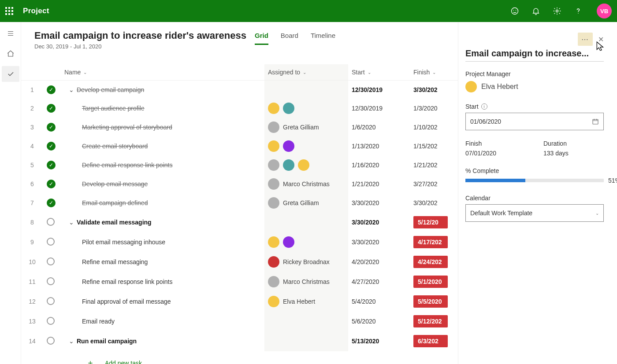 The image size is (617, 364). I want to click on task-name-cell: ⌄Develop email campaign, so click(163, 90).